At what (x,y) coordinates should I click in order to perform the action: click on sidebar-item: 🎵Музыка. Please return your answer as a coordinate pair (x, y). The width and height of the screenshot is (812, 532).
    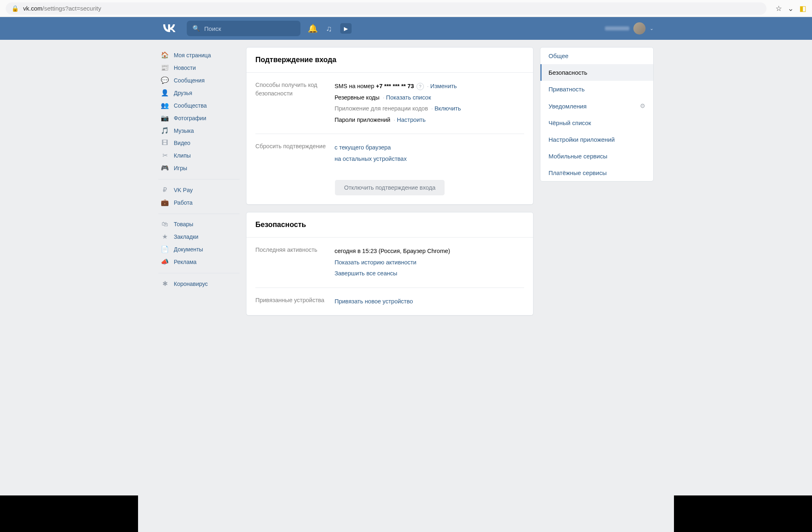
    Looking at the image, I should click on (199, 131).